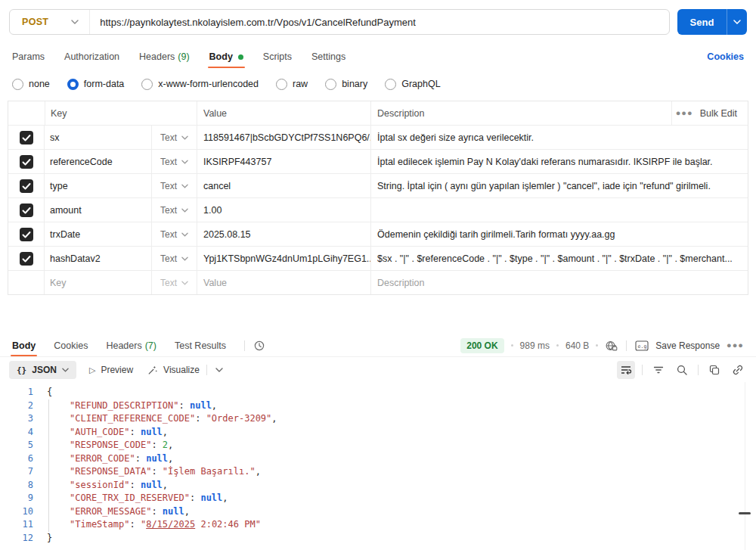 This screenshot has height=550, width=756. Describe the element at coordinates (71, 345) in the screenshot. I see `response-tab-cookies: Cookies` at that location.